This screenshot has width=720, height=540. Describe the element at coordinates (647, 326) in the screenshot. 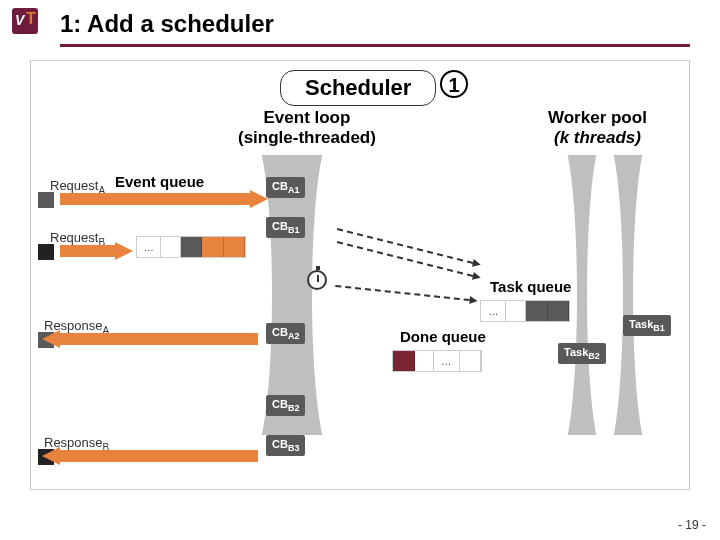

I see `task-b1-box: TaskB1` at that location.